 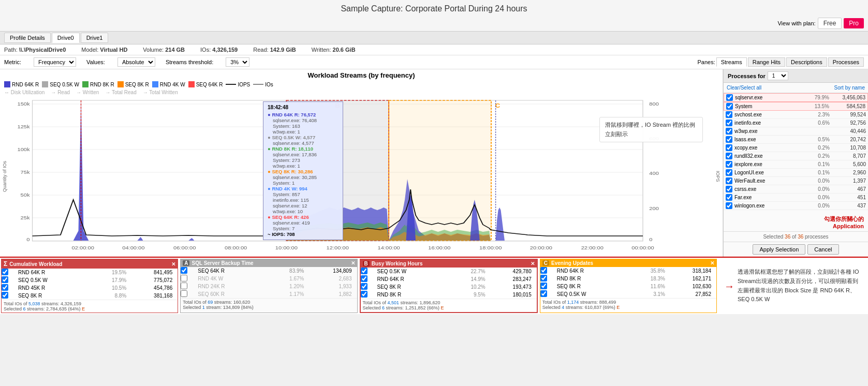 I want to click on sigma-title: Cumulative Workload, so click(x=36, y=264).